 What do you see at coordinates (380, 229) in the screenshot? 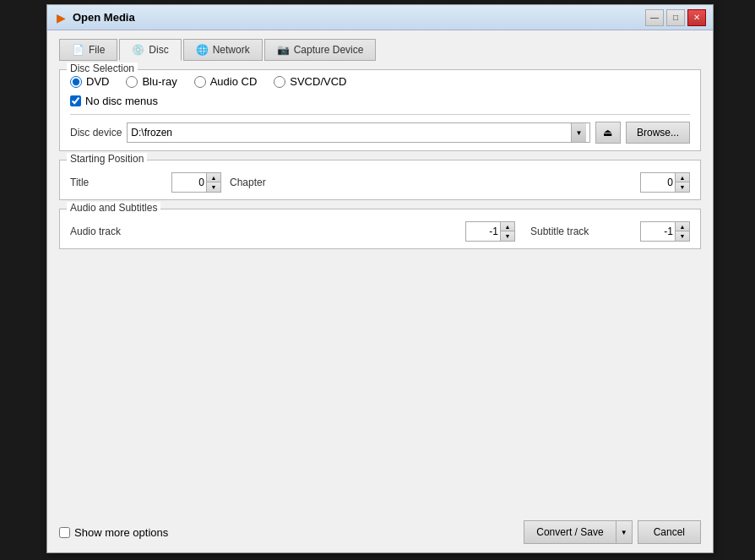
I see `audio-subtitles-section: Audio and Subtitles Audio track ▲ ▼` at bounding box center [380, 229].